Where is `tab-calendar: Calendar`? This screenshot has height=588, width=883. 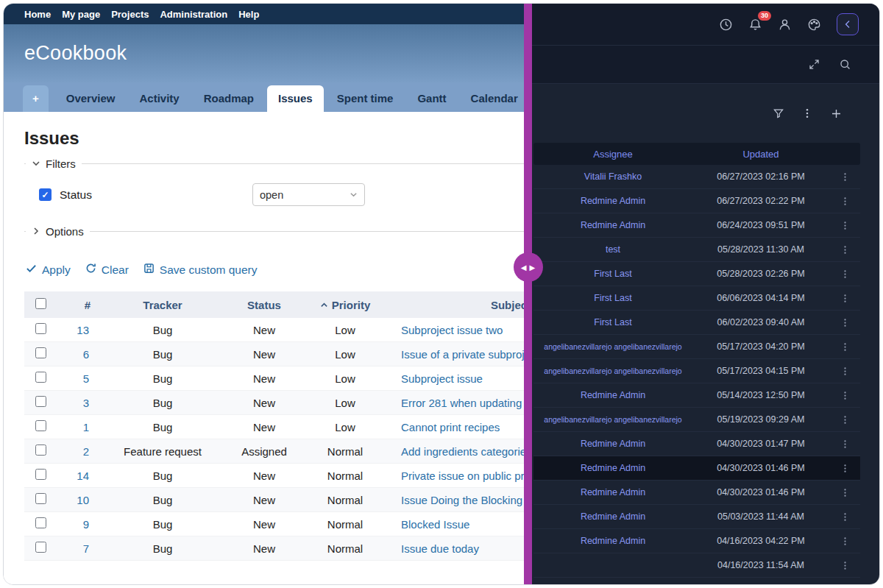
tab-calendar: Calendar is located at coordinates (494, 99).